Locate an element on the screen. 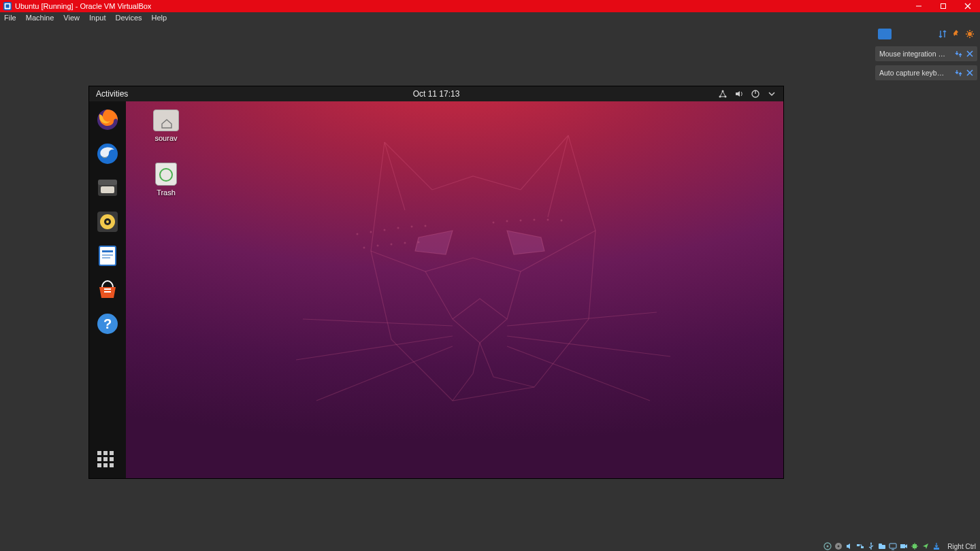 Image resolution: width=980 pixels, height=551 pixels. window-minimize-button is located at coordinates (919, 6).